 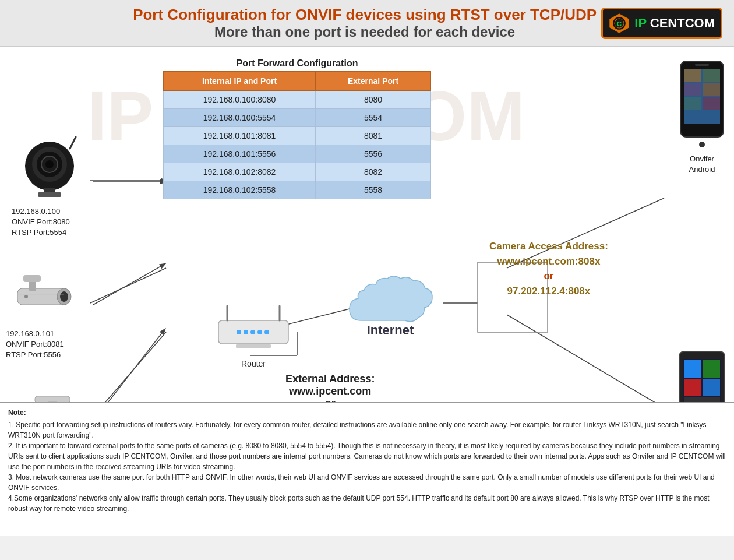 I want to click on logo-icon: C, so click(x=619, y=23).